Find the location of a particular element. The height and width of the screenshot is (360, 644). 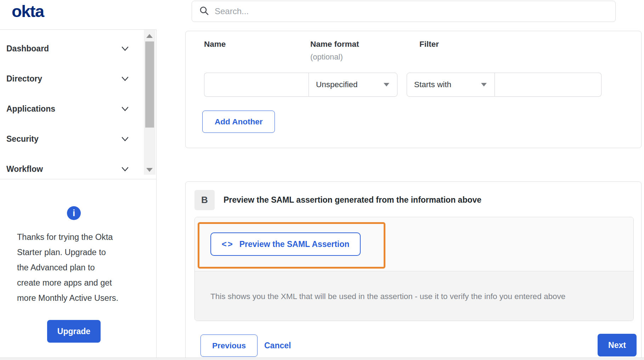

sidebar-top-divider is located at coordinates (78, 30).